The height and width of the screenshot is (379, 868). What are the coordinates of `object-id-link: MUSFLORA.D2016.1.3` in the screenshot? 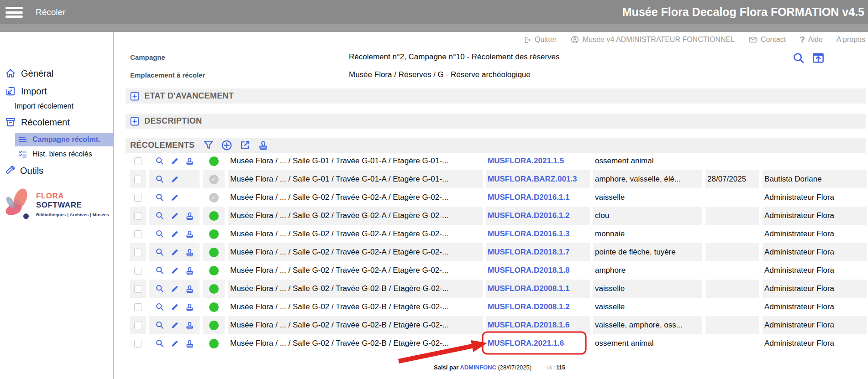 It's located at (529, 234).